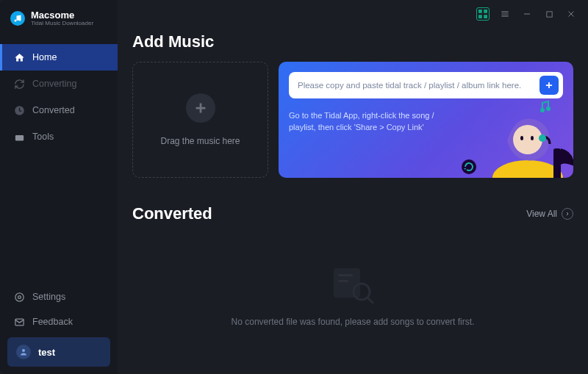 This screenshot has height=374, width=588. Describe the element at coordinates (373, 122) in the screenshot. I see `link-hint: Go to the Tidal App, right-click the son…` at that location.